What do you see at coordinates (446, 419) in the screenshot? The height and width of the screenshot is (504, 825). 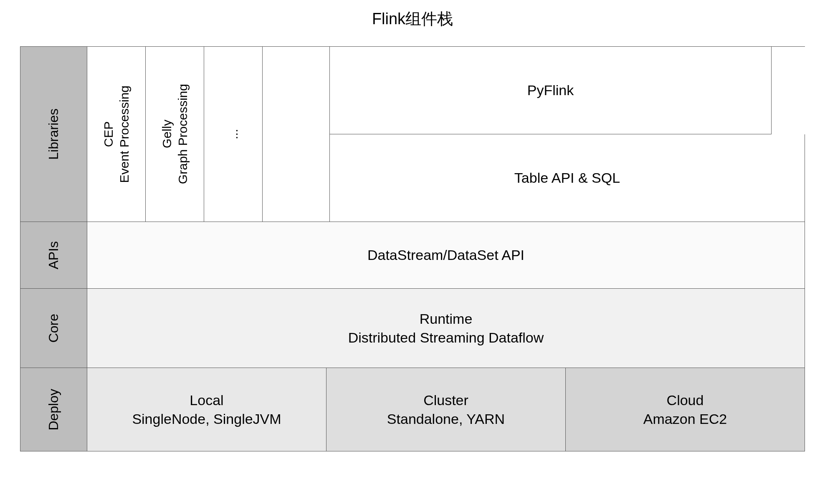 I see `deploy-cluster-subtitle: Standalone, YARN` at bounding box center [446, 419].